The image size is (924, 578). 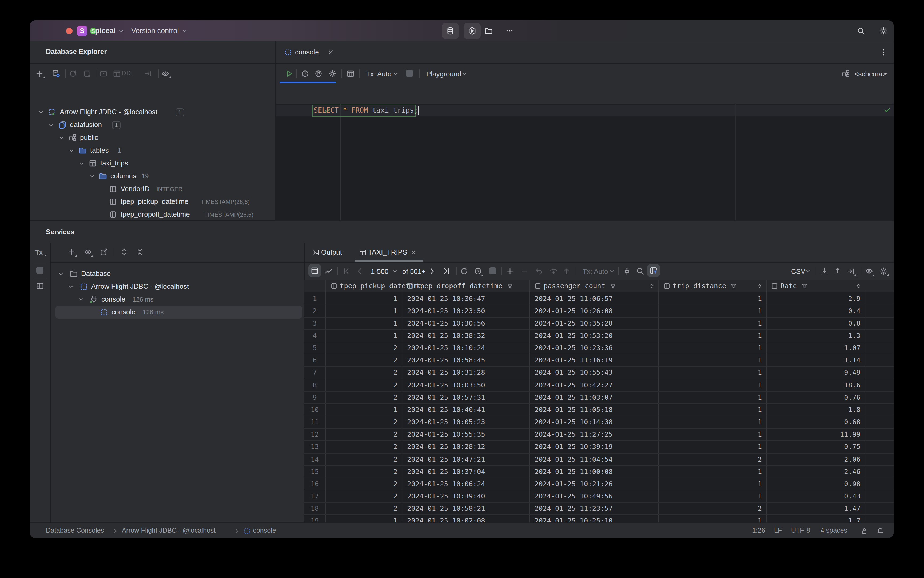 I want to click on search-icon, so click(x=861, y=31).